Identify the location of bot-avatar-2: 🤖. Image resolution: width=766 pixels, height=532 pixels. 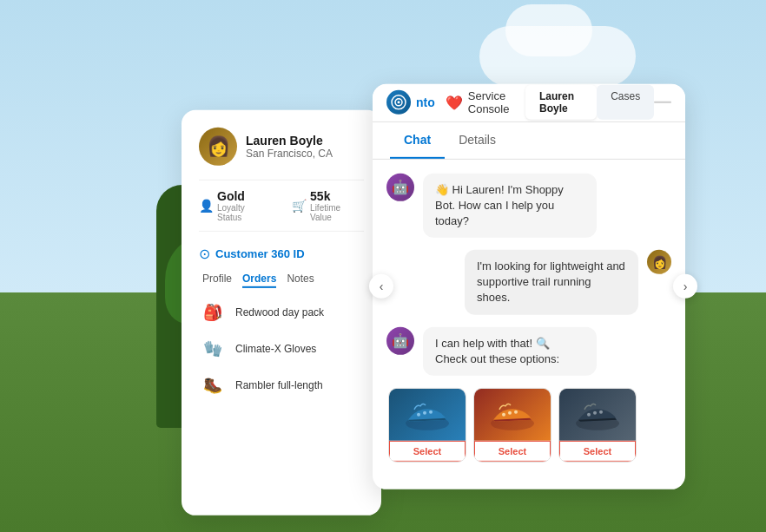
(400, 340).